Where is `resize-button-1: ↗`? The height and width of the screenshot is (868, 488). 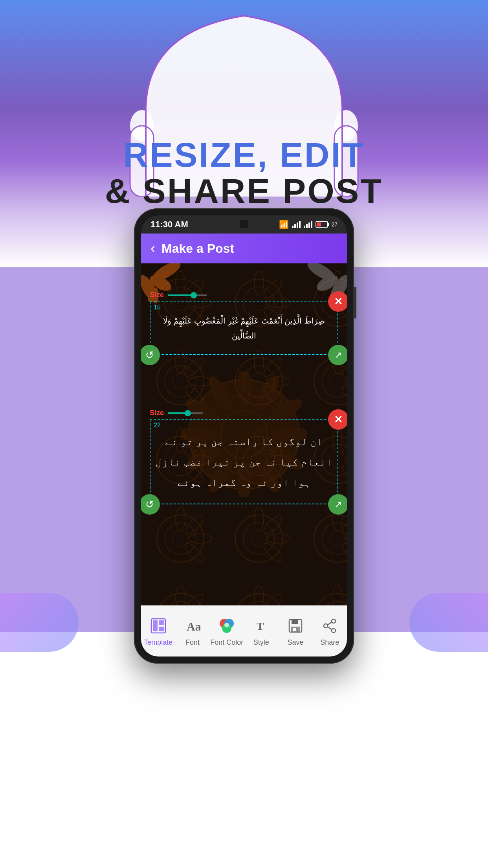 resize-button-1: ↗ is located at coordinates (338, 355).